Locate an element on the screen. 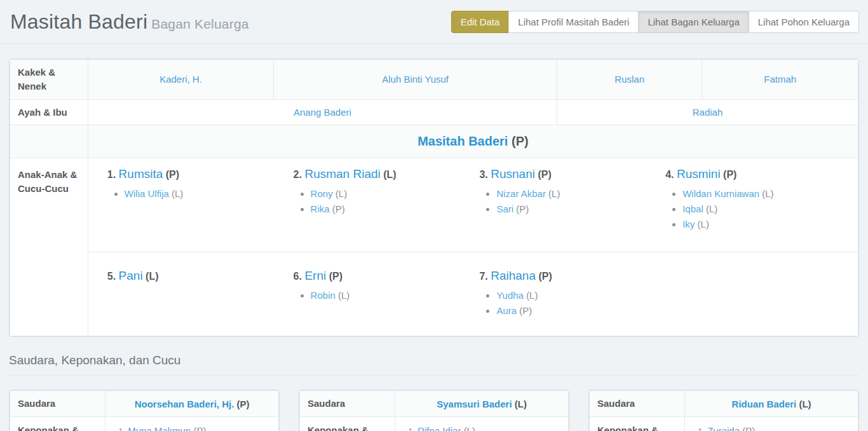 The height and width of the screenshot is (431, 868). person-link: Masitah Baderi is located at coordinates (463, 141).